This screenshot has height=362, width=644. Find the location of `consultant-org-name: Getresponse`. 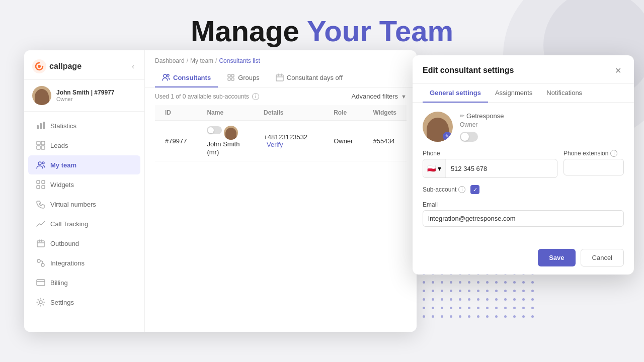

consultant-org-name: Getresponse is located at coordinates (485, 116).